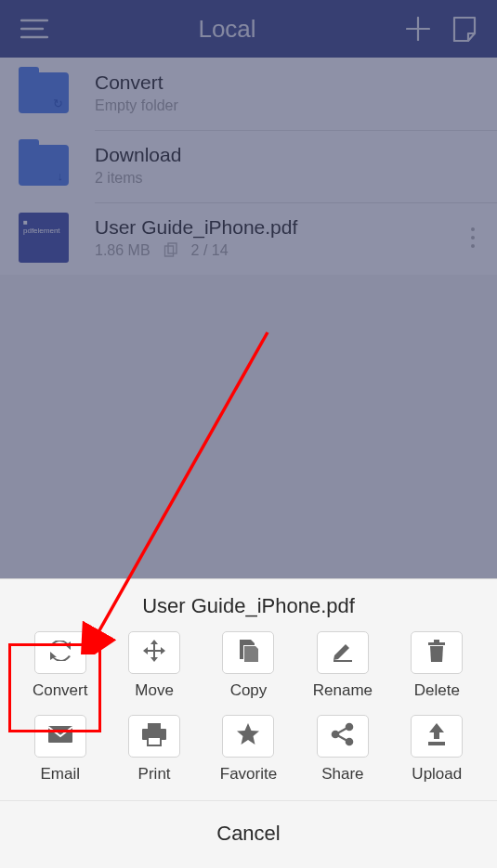  I want to click on menu-icon, so click(34, 29).